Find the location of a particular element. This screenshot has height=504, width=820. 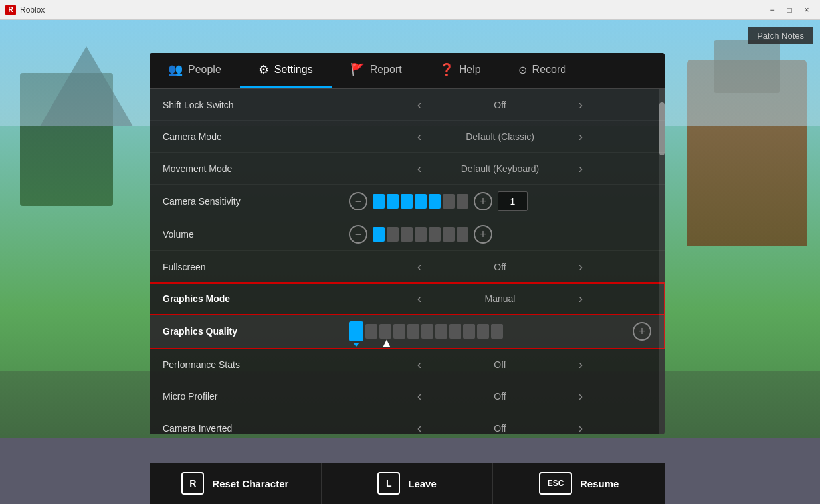

volume-control: − + is located at coordinates (500, 234).